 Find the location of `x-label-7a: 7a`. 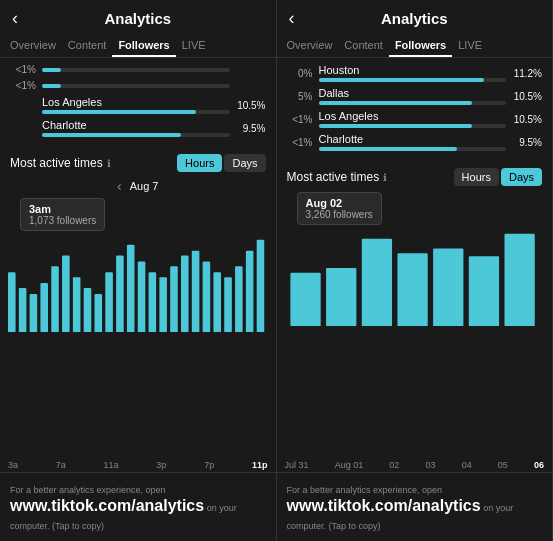

x-label-7a: 7a is located at coordinates (61, 465).